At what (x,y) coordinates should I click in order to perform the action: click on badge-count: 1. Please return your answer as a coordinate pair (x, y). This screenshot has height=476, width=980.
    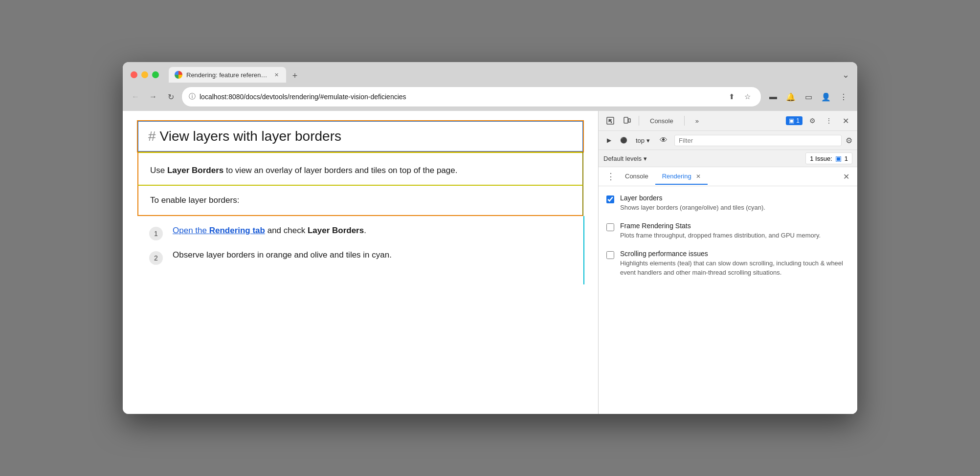
    Looking at the image, I should click on (798, 121).